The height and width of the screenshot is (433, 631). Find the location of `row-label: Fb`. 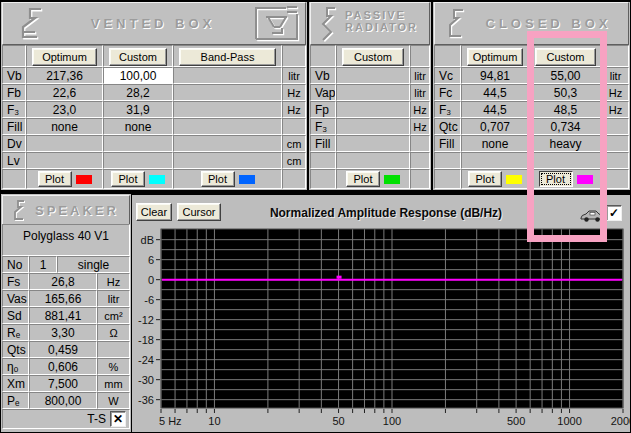

row-label: Fb is located at coordinates (14, 92).